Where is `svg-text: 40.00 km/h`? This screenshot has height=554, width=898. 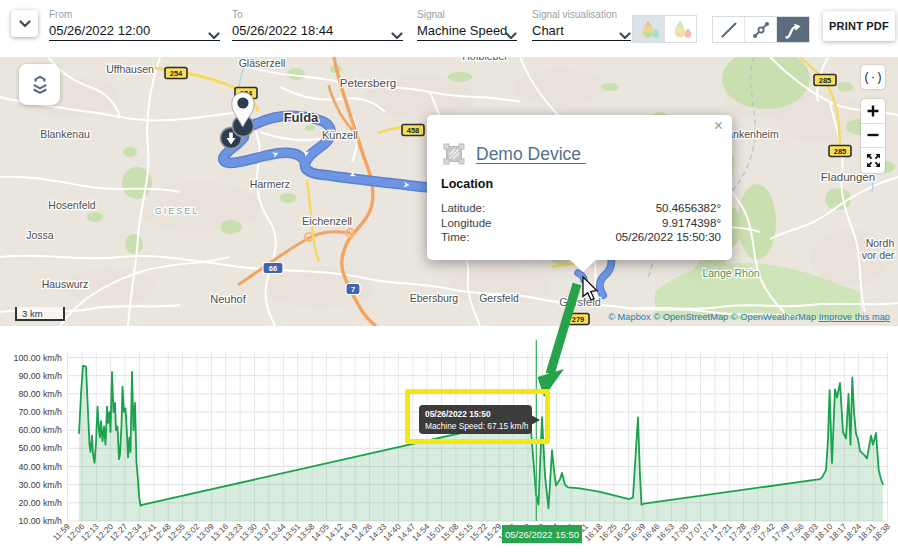
svg-text: 40.00 km/h is located at coordinates (40, 467).